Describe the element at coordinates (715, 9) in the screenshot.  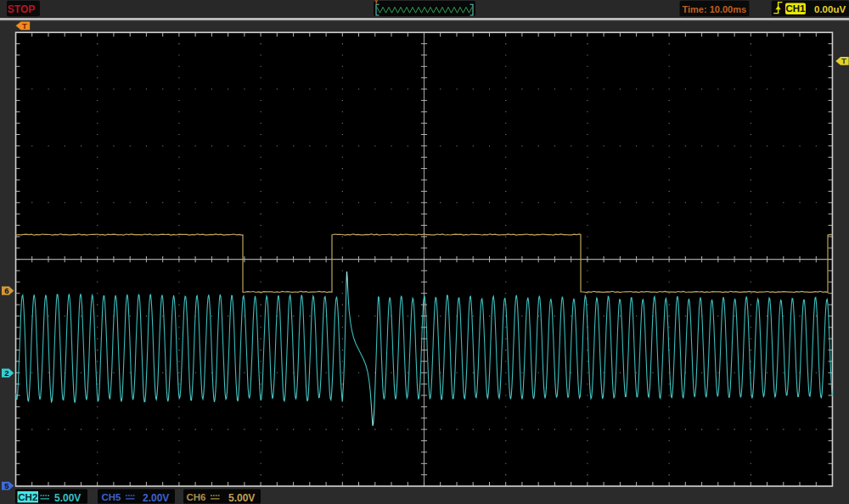
I see `svg-text: Time: 10.00ms` at that location.